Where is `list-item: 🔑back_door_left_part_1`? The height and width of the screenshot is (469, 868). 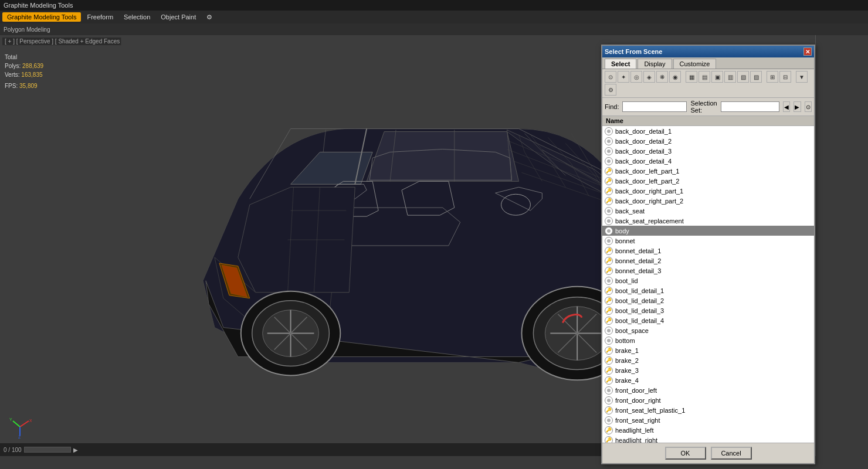 list-item: 🔑back_door_left_part_1 is located at coordinates (708, 171).